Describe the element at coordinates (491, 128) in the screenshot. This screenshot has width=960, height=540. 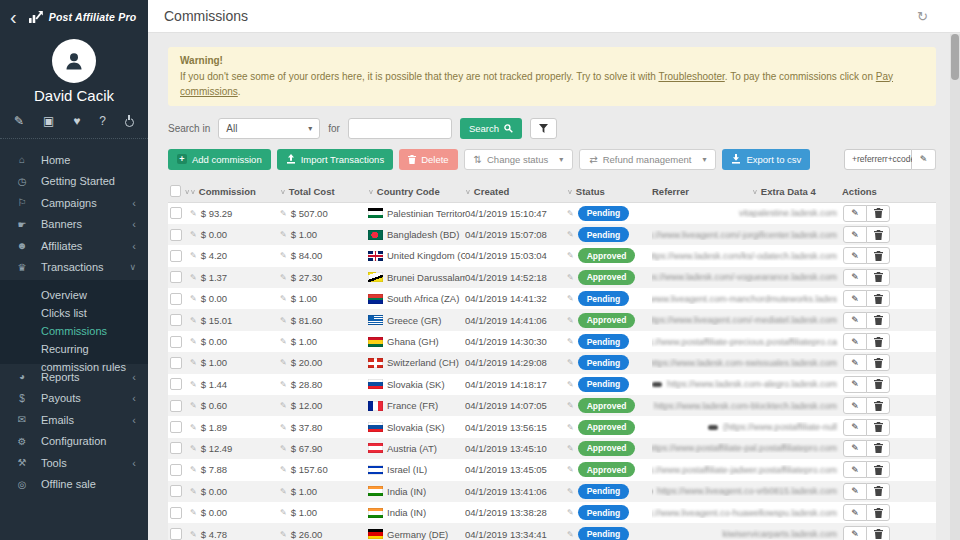
I see `search-button: Search` at that location.